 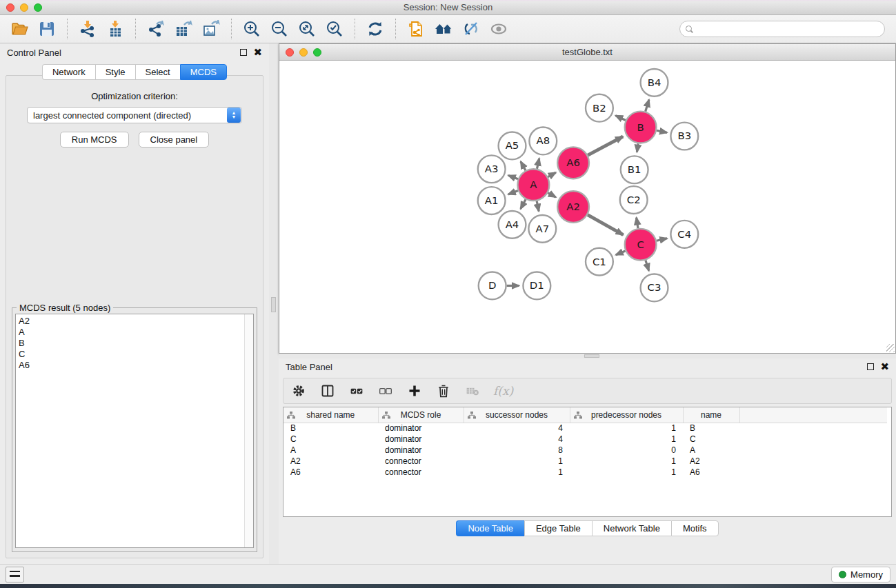 I want to click on node-table-container: shared nameMCDS rolesuccessor nodesprede…, so click(x=588, y=462).